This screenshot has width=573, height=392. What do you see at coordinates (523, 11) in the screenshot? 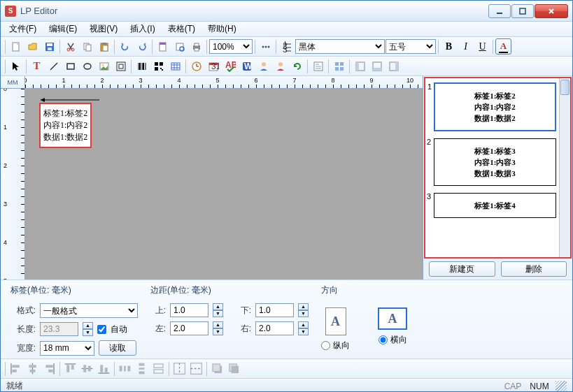
I see `maximize-button` at bounding box center [523, 11].